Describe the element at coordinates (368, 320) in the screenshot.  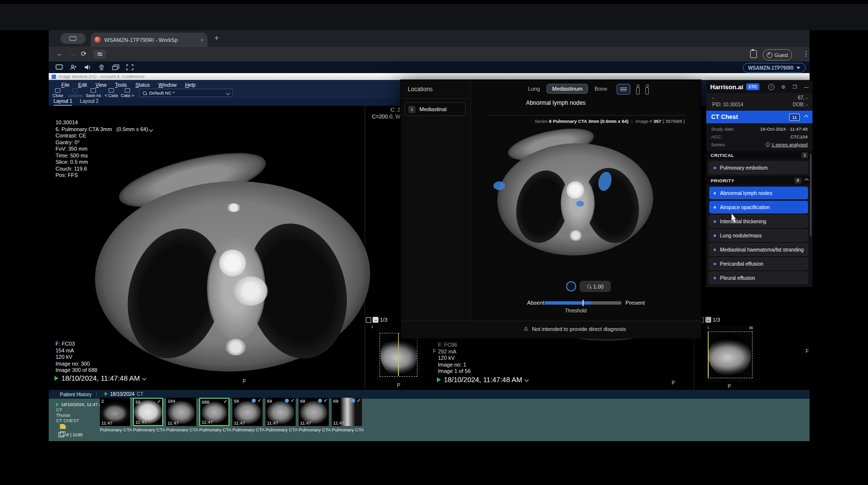
I see `select-checkbox` at that location.